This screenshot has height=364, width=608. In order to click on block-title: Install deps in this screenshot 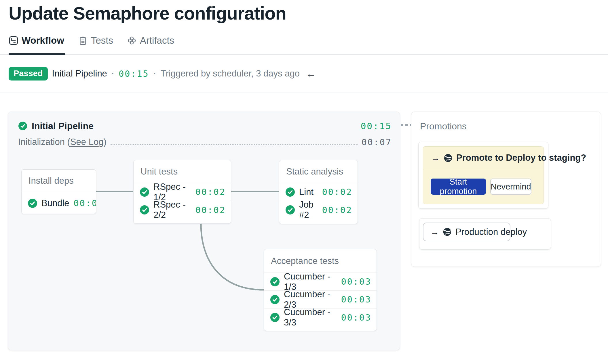, I will do `click(59, 181)`.